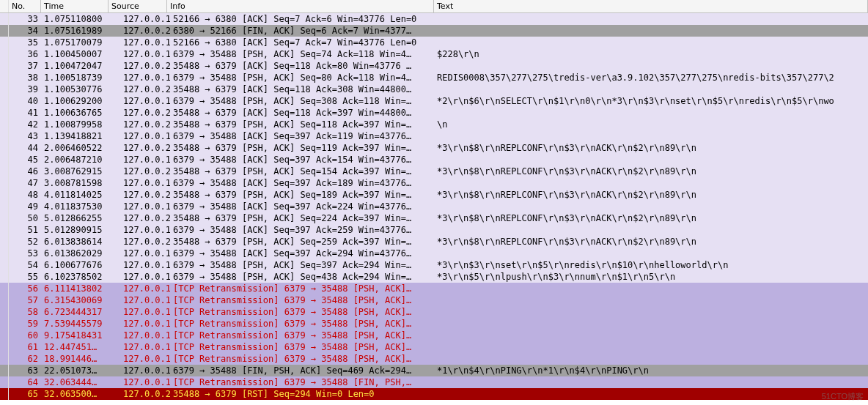 The height and width of the screenshot is (405, 868). Describe the element at coordinates (434, 289) in the screenshot. I see `packet-row: 566.111413802127.0.0.1[TCP Retransmissio…` at that location.